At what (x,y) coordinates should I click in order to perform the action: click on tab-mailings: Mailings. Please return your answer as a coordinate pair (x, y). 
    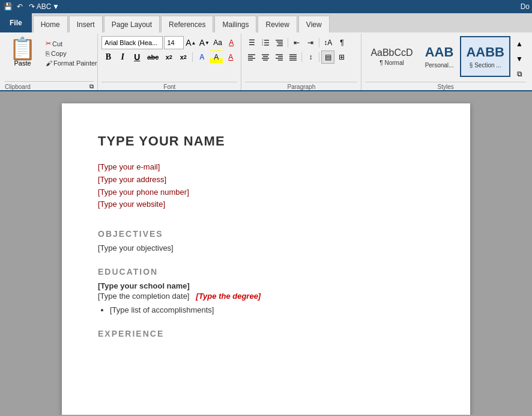
    Looking at the image, I should click on (235, 24).